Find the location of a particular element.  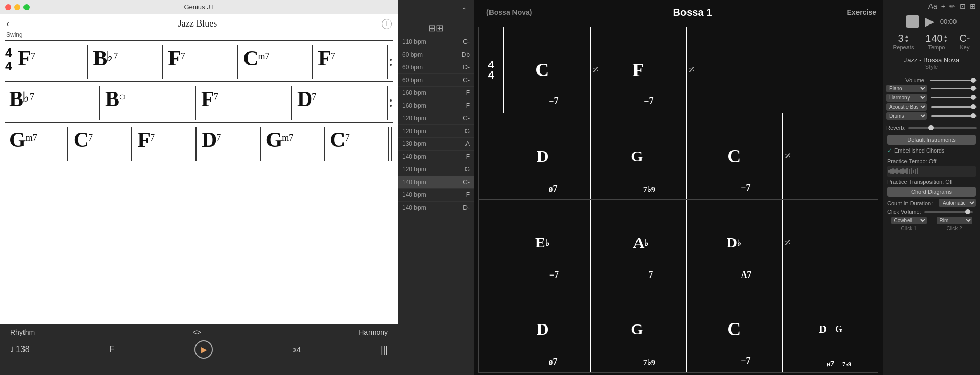

tempo-waveform is located at coordinates (932, 171).